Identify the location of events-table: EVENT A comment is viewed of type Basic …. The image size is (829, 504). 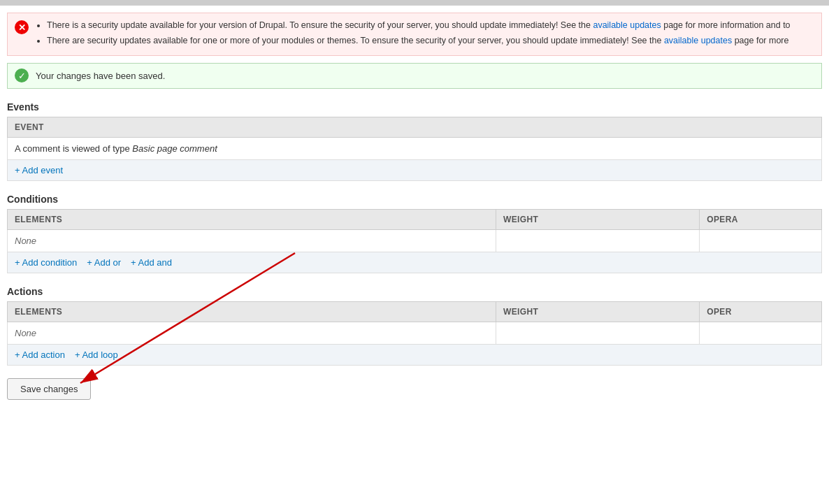
(414, 149).